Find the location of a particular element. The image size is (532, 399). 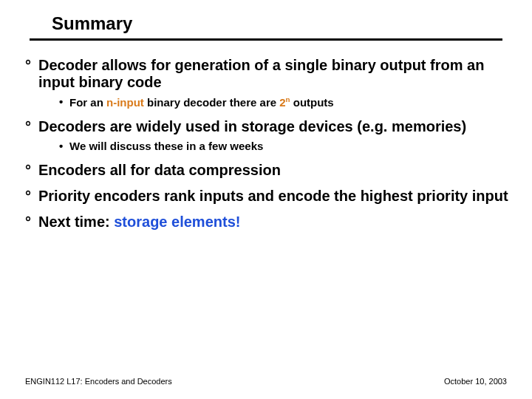

two: 2 is located at coordinates (282, 102).